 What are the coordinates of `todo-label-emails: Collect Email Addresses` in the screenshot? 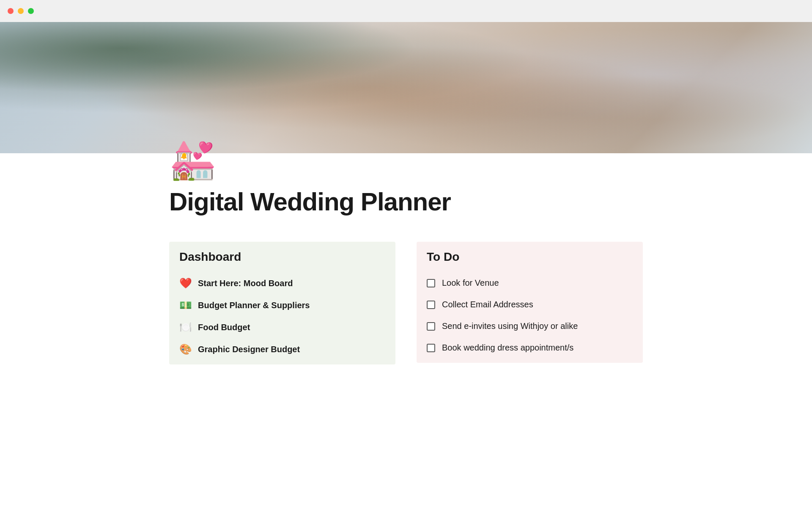 It's located at (488, 305).